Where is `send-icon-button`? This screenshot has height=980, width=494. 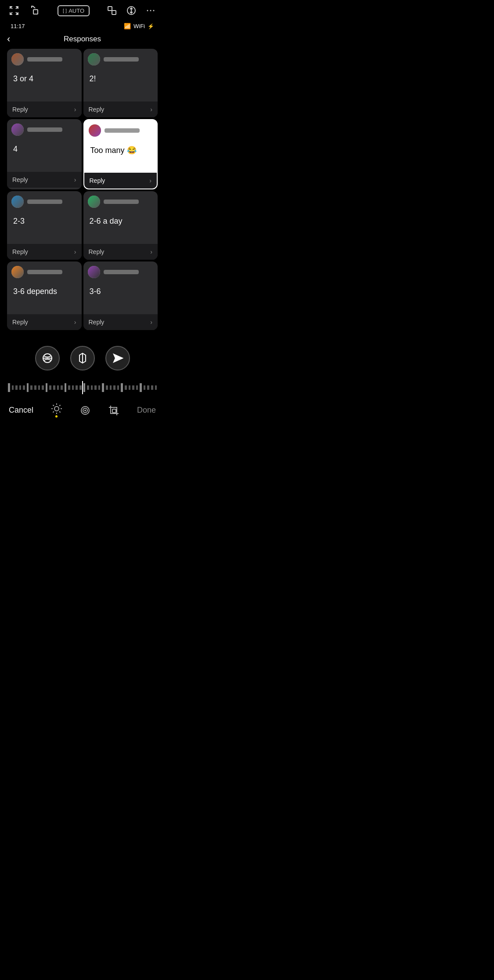 send-icon-button is located at coordinates (118, 358).